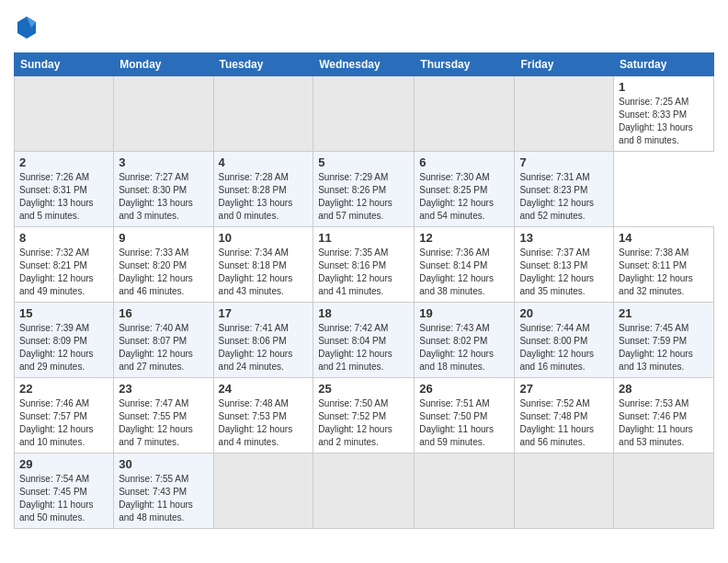 This screenshot has width=728, height=563. What do you see at coordinates (164, 415) in the screenshot?
I see `calendar-cell: 23Sunrise: 7:47 AMSunset: 7:55 PMDayligh…` at bounding box center [164, 415].